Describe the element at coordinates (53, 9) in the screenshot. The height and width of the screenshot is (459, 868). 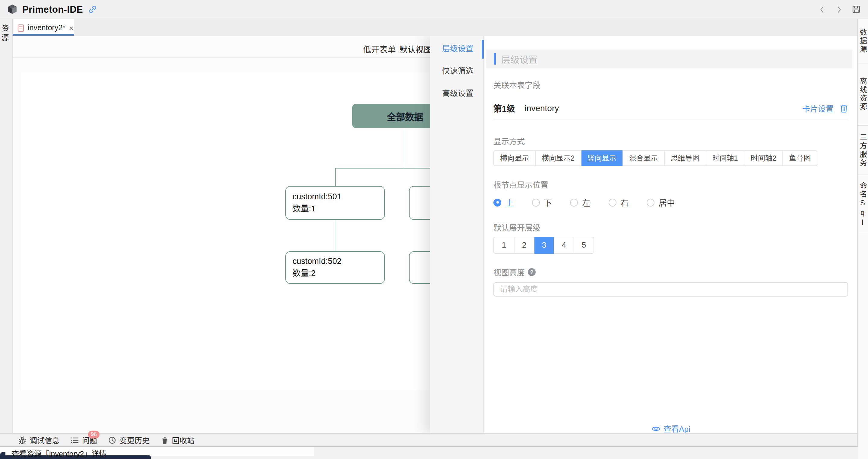
I see `app-title: Primeton-IDE` at that location.